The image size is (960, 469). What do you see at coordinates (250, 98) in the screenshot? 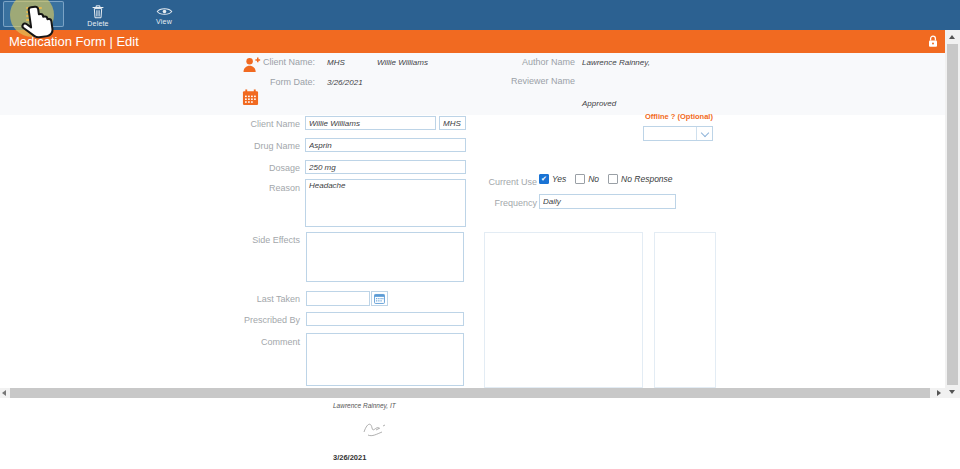
I see `calendar-icon` at bounding box center [250, 98].